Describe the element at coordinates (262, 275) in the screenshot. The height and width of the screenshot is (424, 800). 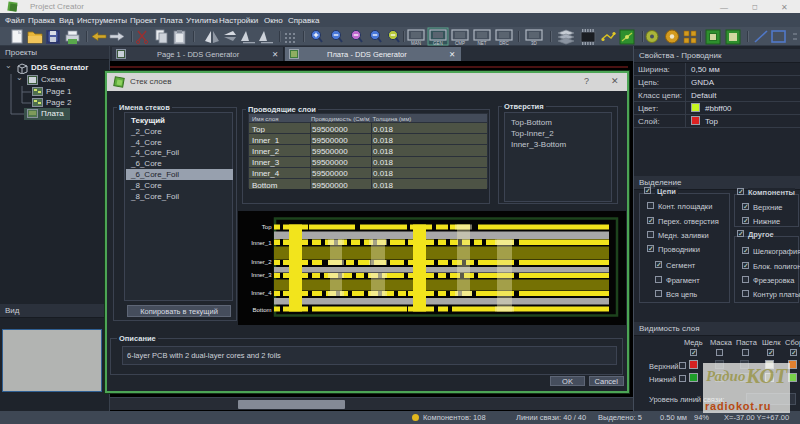
I see `svg-text: Inner_3` at that location.